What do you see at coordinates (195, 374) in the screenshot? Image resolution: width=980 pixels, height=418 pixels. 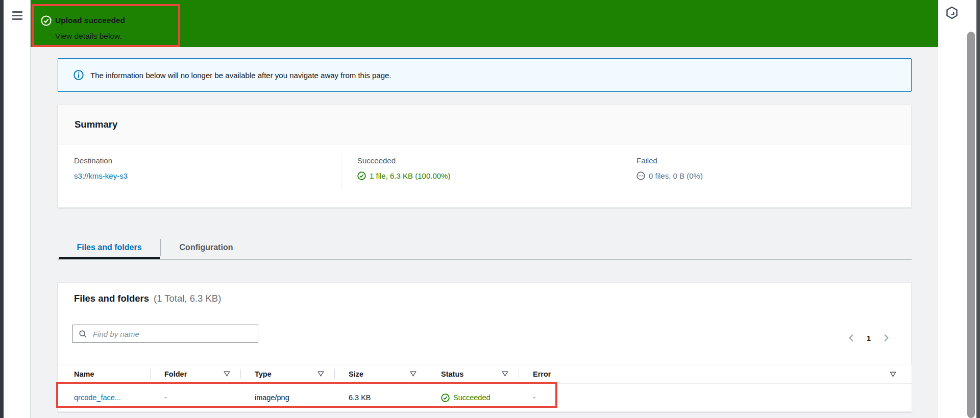 I see `column-header-folder: Folder` at bounding box center [195, 374].